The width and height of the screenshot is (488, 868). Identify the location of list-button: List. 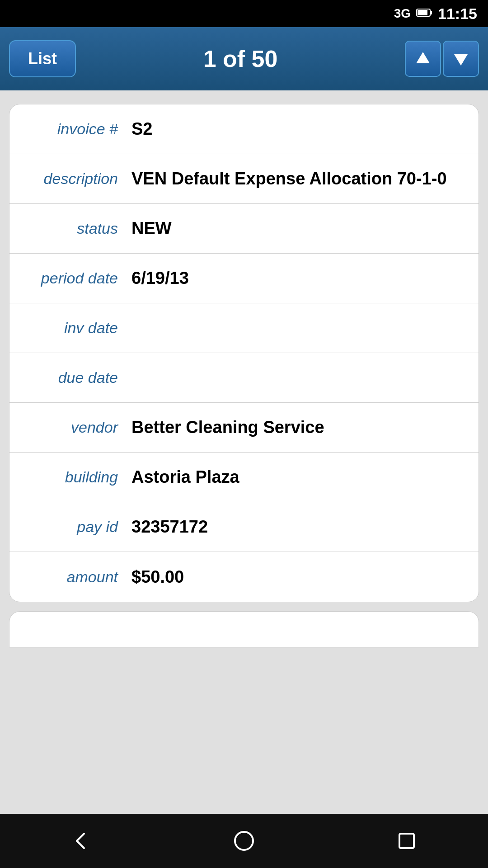
(42, 59).